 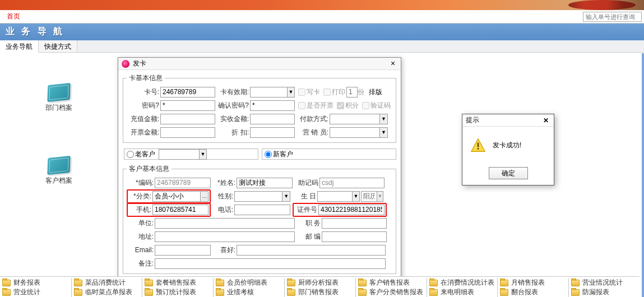 What do you see at coordinates (335, 196) in the screenshot?
I see `birthday-input` at bounding box center [335, 196].